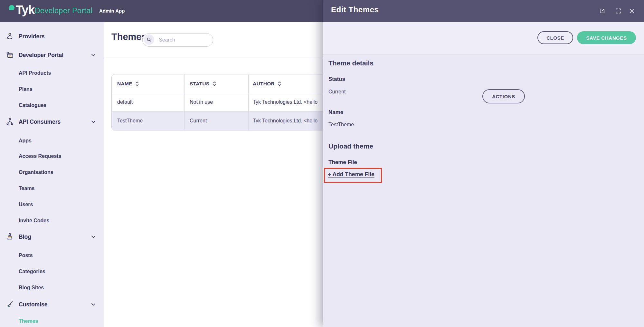 This screenshot has width=644, height=327. What do you see at coordinates (184, 40) in the screenshot?
I see `search-input` at bounding box center [184, 40].